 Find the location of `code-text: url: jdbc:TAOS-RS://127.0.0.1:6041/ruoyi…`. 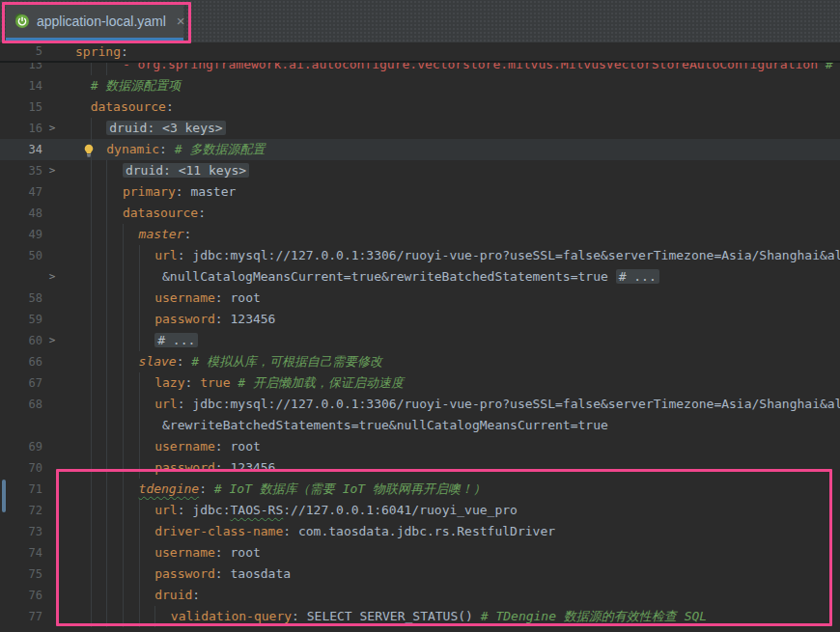

code-text: url: jdbc:TAOS-RS://127.0.0.1:6041/ruoyi… is located at coordinates (451, 510).